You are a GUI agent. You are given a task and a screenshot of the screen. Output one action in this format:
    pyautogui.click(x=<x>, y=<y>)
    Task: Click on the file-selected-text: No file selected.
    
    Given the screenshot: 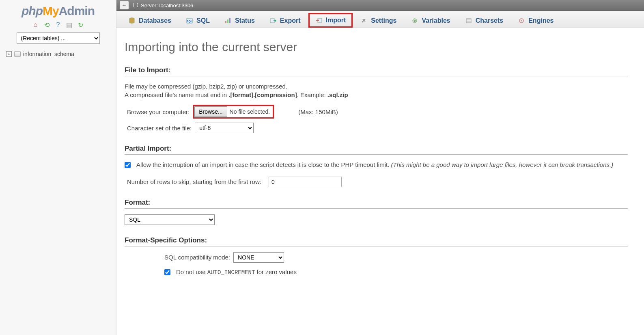 What is the action you would take?
    pyautogui.click(x=251, y=112)
    